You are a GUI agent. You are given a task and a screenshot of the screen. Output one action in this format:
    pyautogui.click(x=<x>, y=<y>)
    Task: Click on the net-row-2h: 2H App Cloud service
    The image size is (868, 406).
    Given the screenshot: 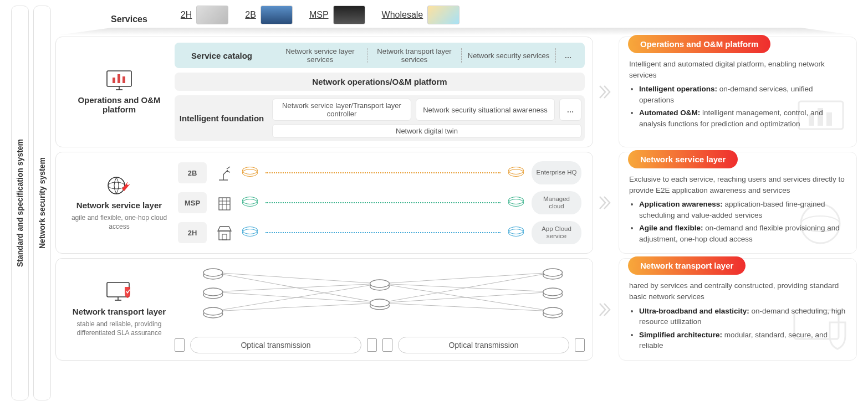 What is the action you would take?
    pyautogui.click(x=380, y=233)
    